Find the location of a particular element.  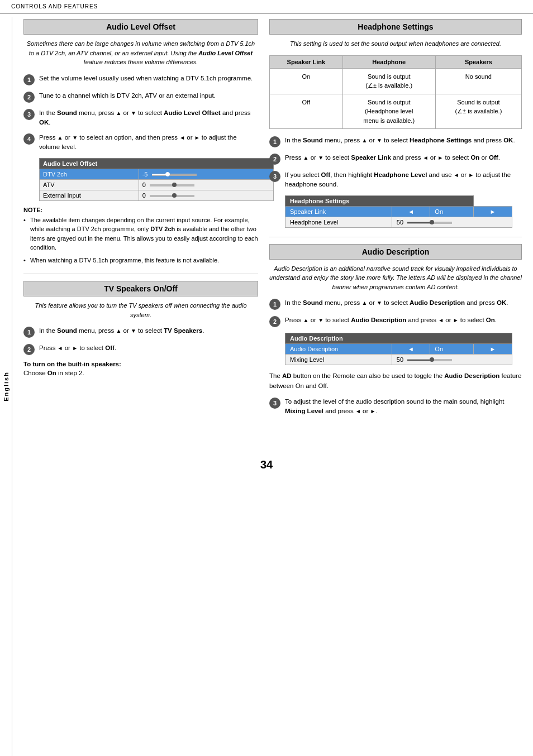

note-item-1: The available item changes depending on … is located at coordinates (141, 234).